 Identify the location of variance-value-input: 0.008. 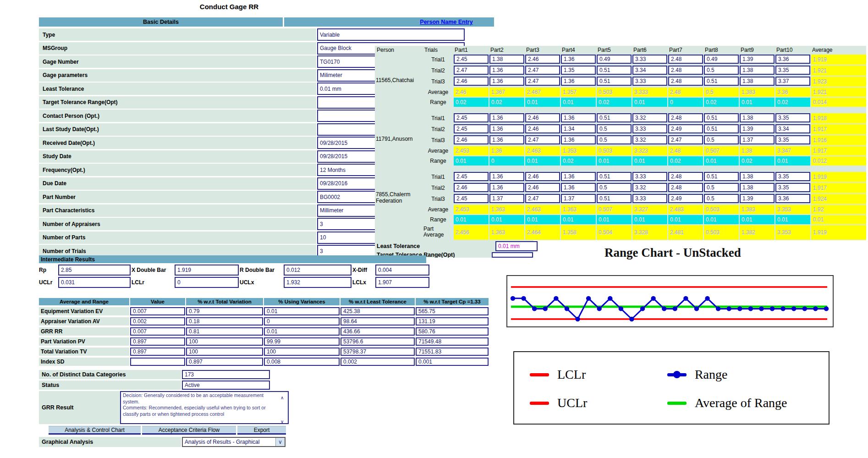
(302, 362).